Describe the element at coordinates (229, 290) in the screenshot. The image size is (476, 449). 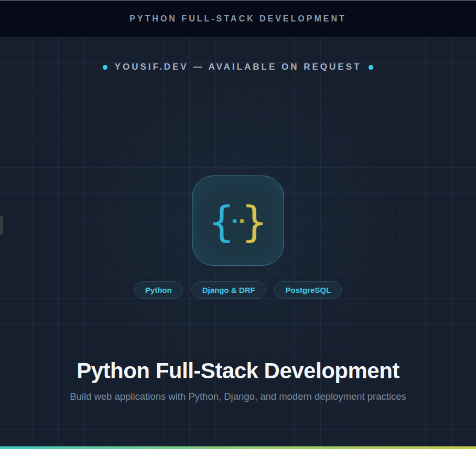
I see `badge-django-drf: Django & DRF` at that location.